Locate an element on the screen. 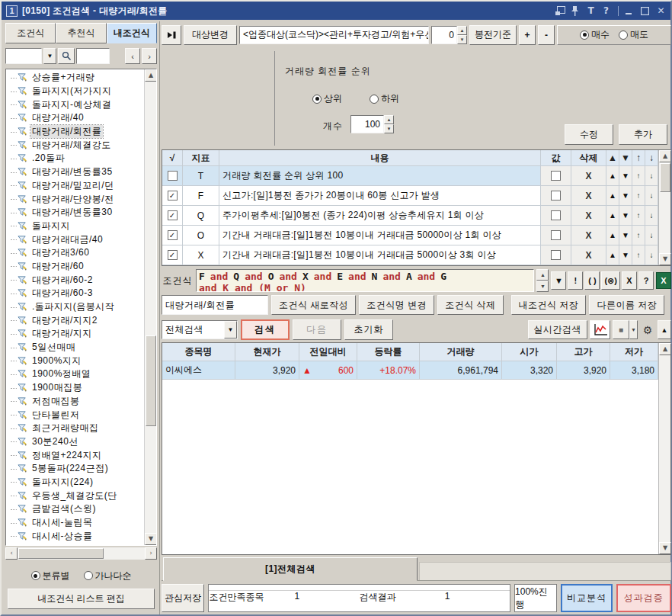  sort-mode-radio-icon is located at coordinates (36, 576).